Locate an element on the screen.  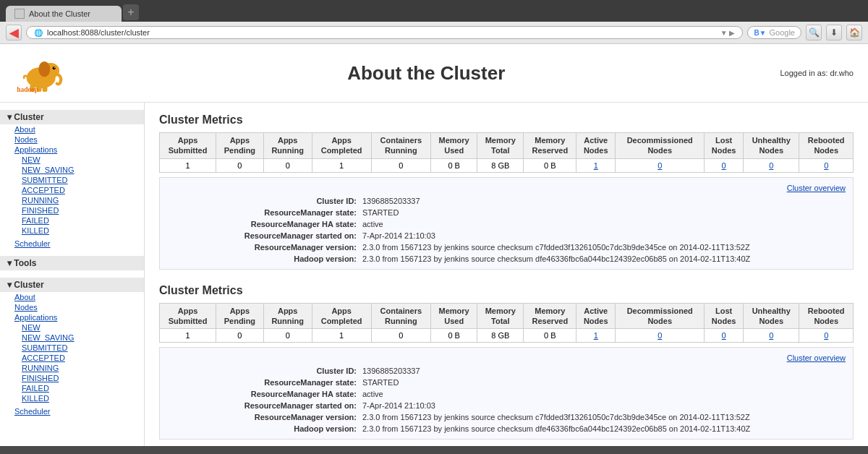
val-apps-running-1: 0 is located at coordinates (288, 165).